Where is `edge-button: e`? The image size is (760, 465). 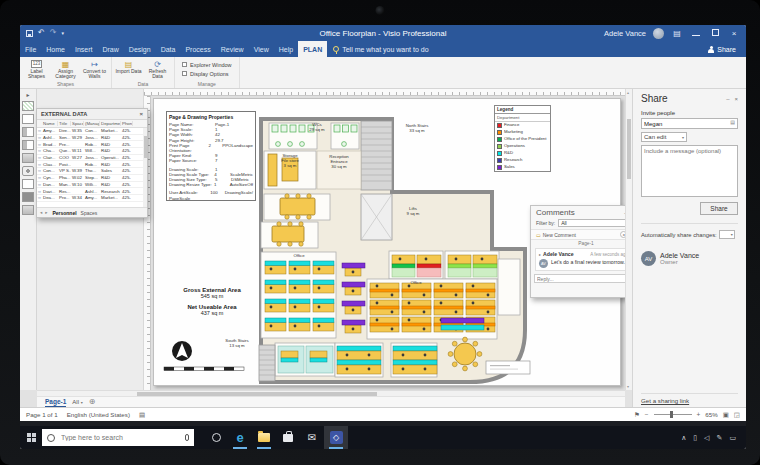
edge-button: e is located at coordinates (240, 438).